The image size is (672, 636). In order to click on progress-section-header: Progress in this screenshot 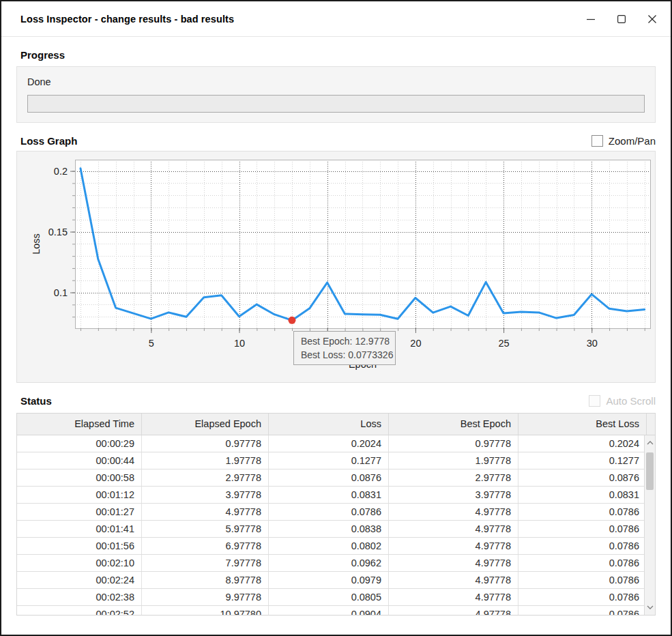, I will do `click(336, 55)`.